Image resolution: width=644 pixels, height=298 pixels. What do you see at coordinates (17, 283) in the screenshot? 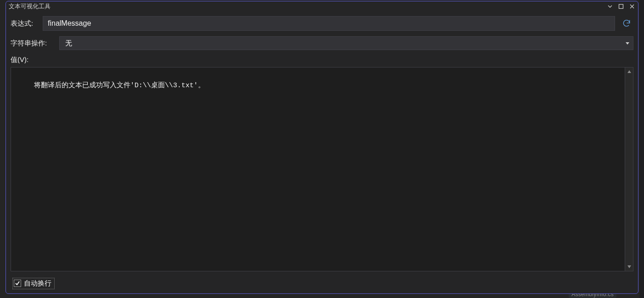
I see `check-icon` at bounding box center [17, 283].